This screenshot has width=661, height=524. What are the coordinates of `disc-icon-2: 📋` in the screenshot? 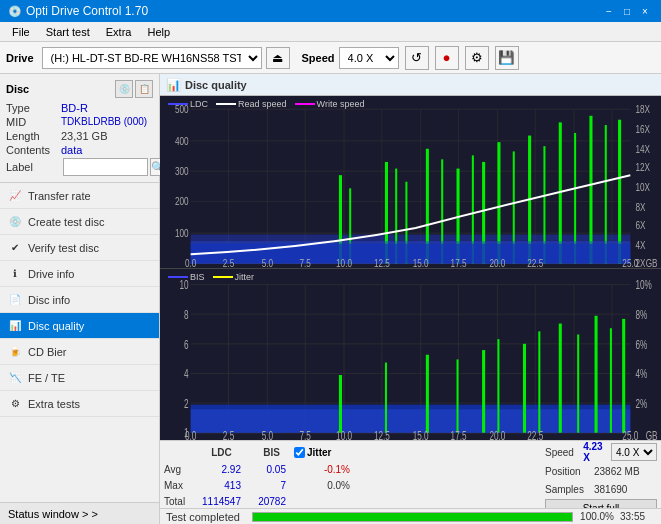 It's located at (144, 89).